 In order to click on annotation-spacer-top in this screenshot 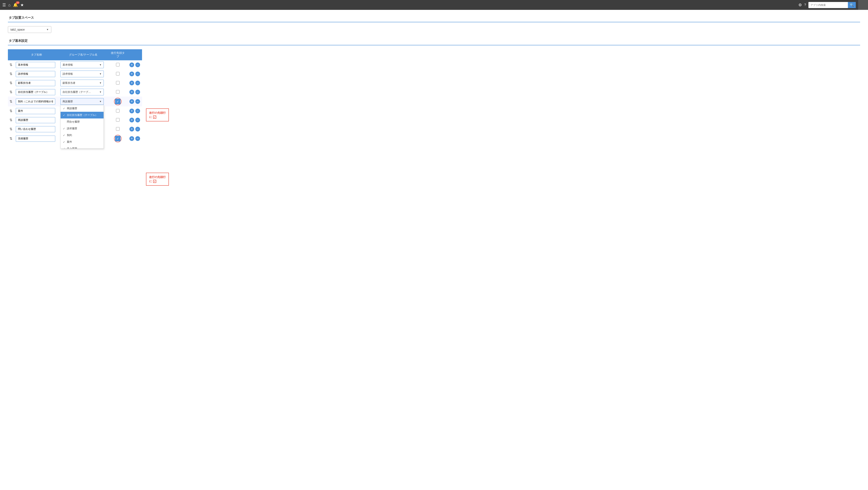, I will do `click(157, 79)`.